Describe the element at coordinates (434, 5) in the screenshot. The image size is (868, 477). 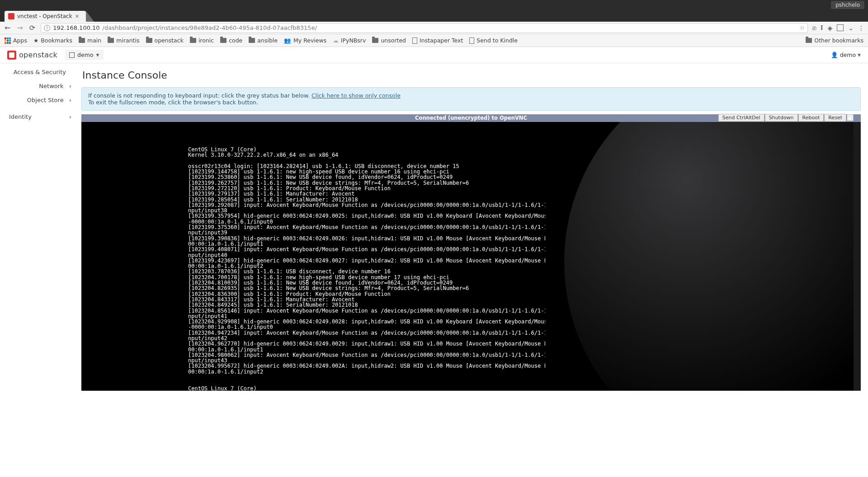
I see `os-titlebar: pshchelo` at that location.